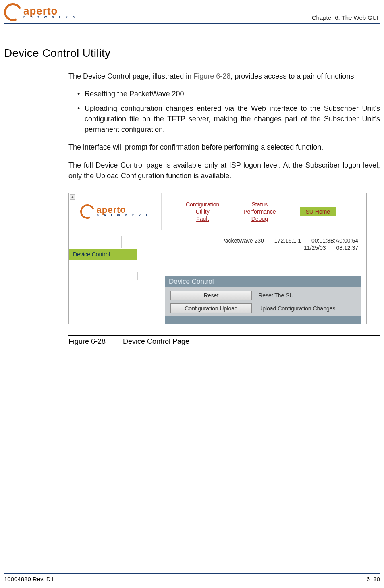 The width and height of the screenshot is (384, 588). What do you see at coordinates (40, 12) in the screenshot?
I see `aperto-logo: aperto n e t w o r k s` at bounding box center [40, 12].